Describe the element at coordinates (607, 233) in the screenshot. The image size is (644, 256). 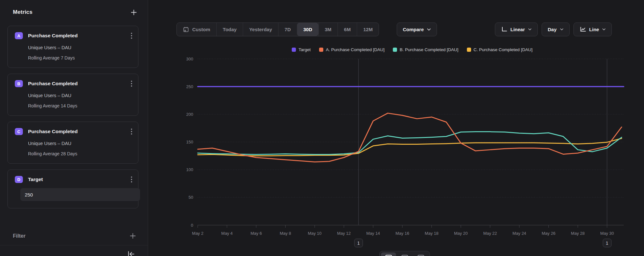
I see `x-tick-label: May 30` at that location.